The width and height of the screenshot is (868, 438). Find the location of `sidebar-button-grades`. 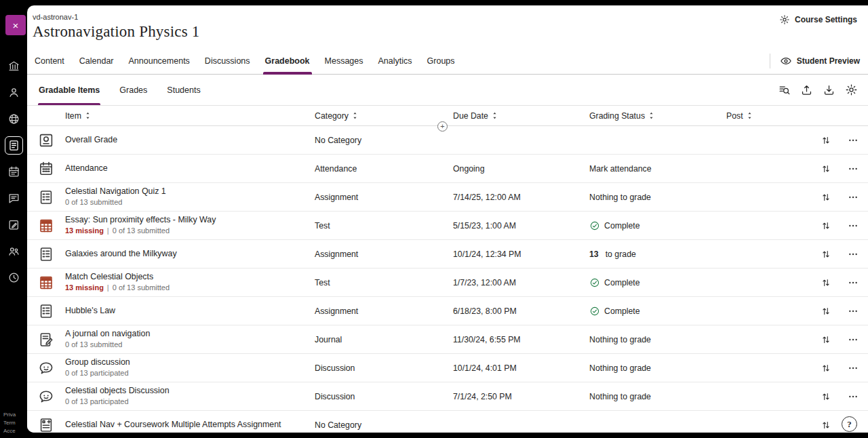

sidebar-button-grades is located at coordinates (14, 225).